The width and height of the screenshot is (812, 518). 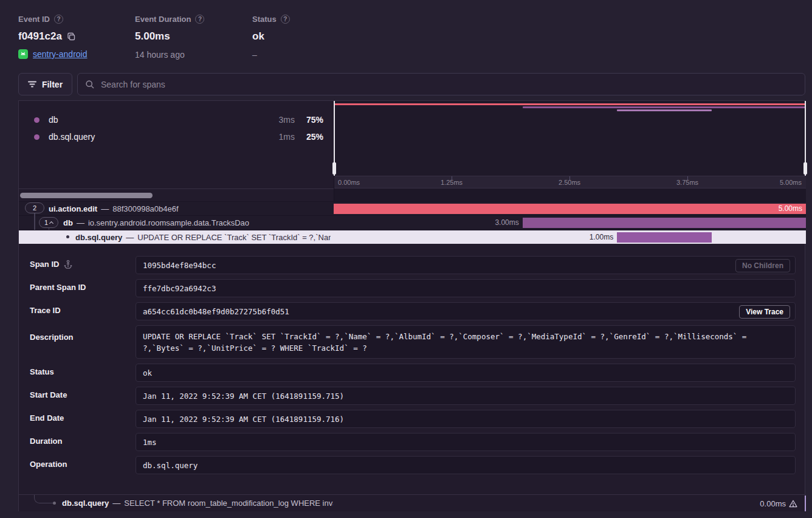 I want to click on span-duration-label: 1.00ms, so click(x=595, y=237).